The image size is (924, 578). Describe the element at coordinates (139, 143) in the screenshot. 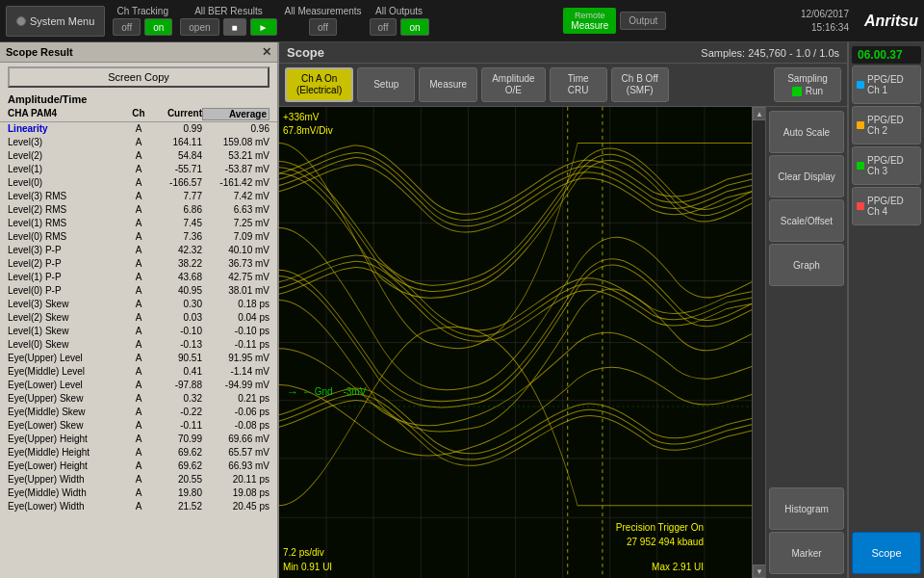

I see `table-row: Level(3) A 164.11 159.08 mV` at that location.